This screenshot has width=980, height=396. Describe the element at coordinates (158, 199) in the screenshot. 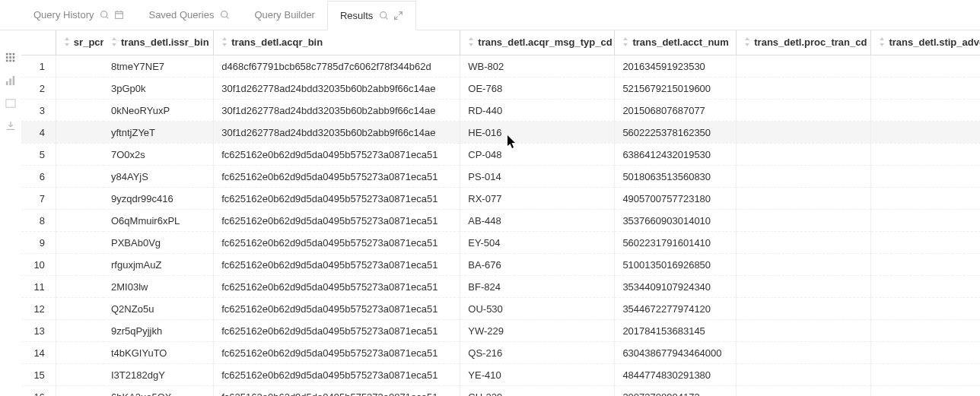

I see `table-cell: 9yzqdr99c416` at that location.